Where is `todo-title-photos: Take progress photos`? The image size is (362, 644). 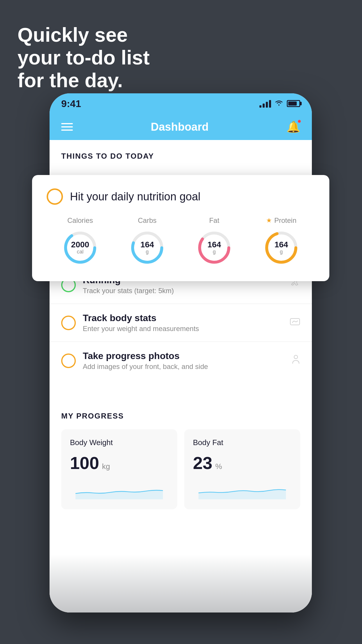 todo-title-photos: Take progress photos is located at coordinates (184, 356).